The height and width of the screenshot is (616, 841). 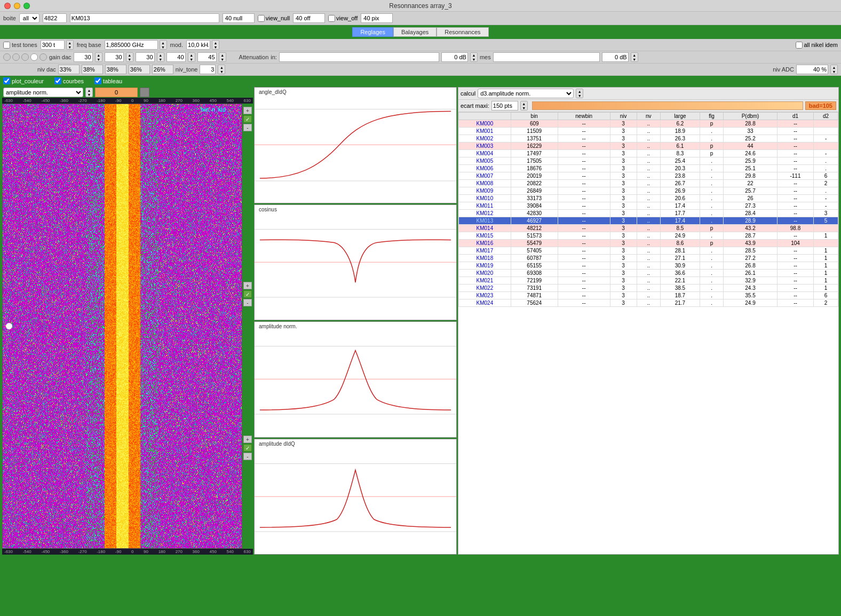 I want to click on niv-adc-input, so click(x=812, y=69).